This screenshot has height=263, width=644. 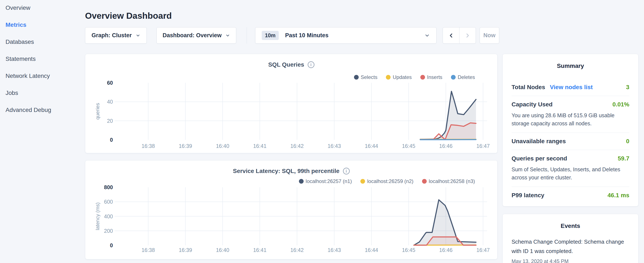 What do you see at coordinates (98, 112) in the screenshot?
I see `svg-text: queries` at bounding box center [98, 112].